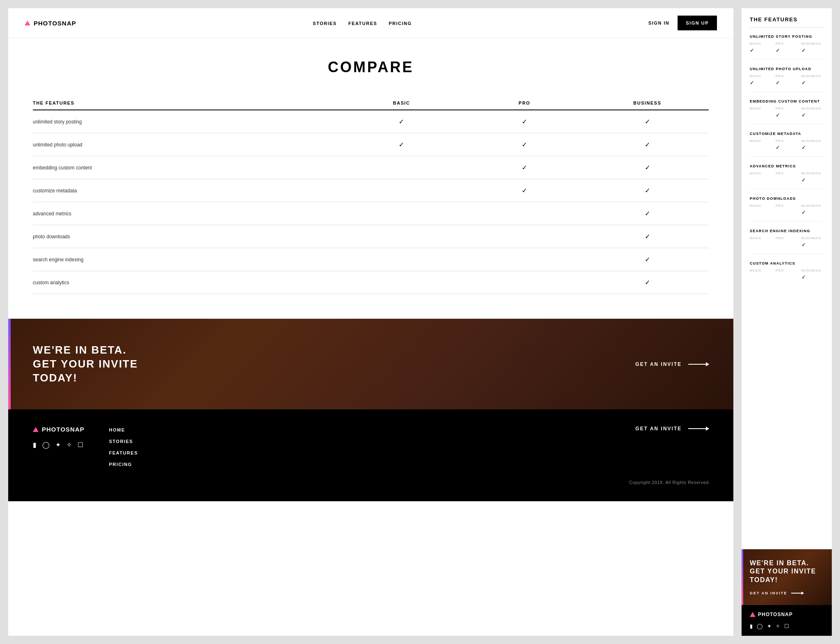  I want to click on sidebar-youtube-icon: ◯, so click(760, 626).